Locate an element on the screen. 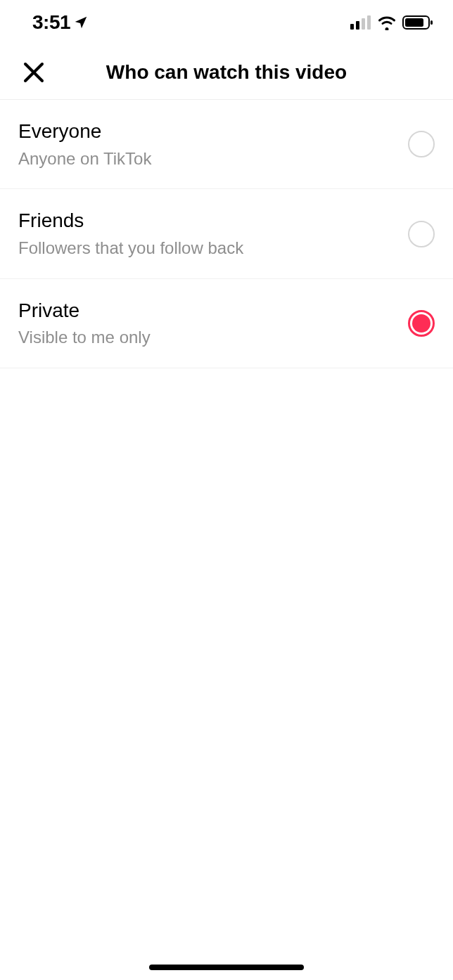  option-friends: Friends Followers that you follow back is located at coordinates (226, 233).